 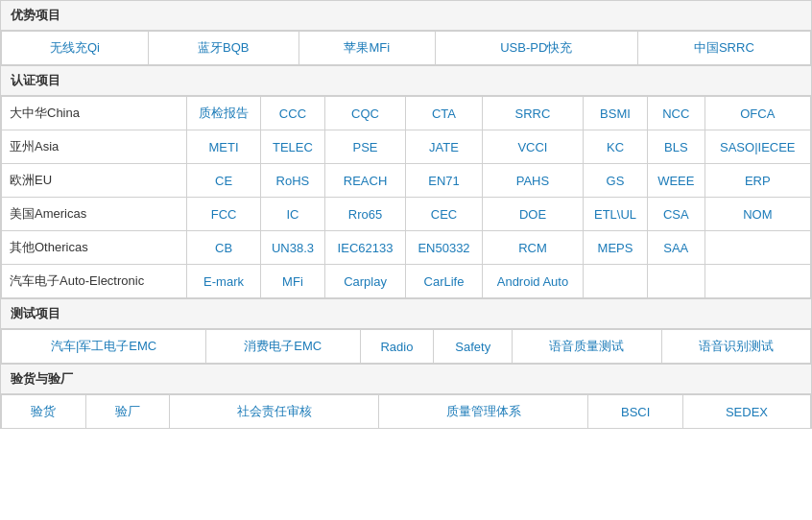 What do you see at coordinates (616, 248) in the screenshot?
I see `cert-item: MEPS` at bounding box center [616, 248].